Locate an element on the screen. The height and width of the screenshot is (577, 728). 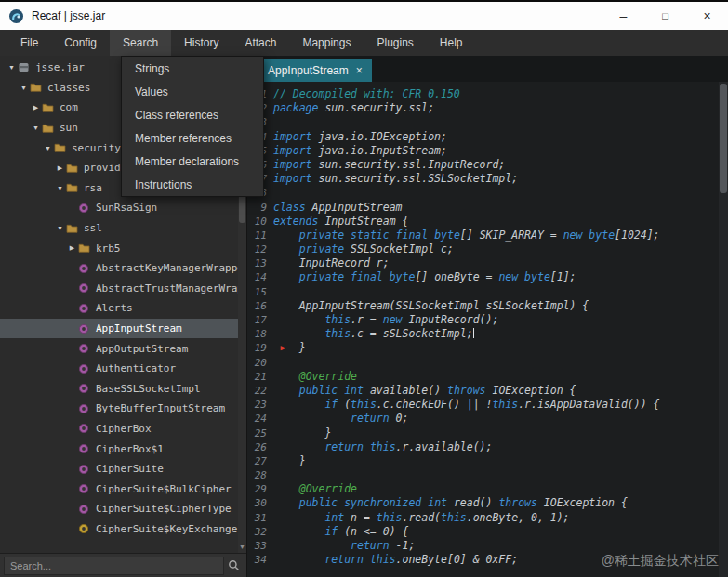
menu-item-instructions: Instructions is located at coordinates (192, 184).